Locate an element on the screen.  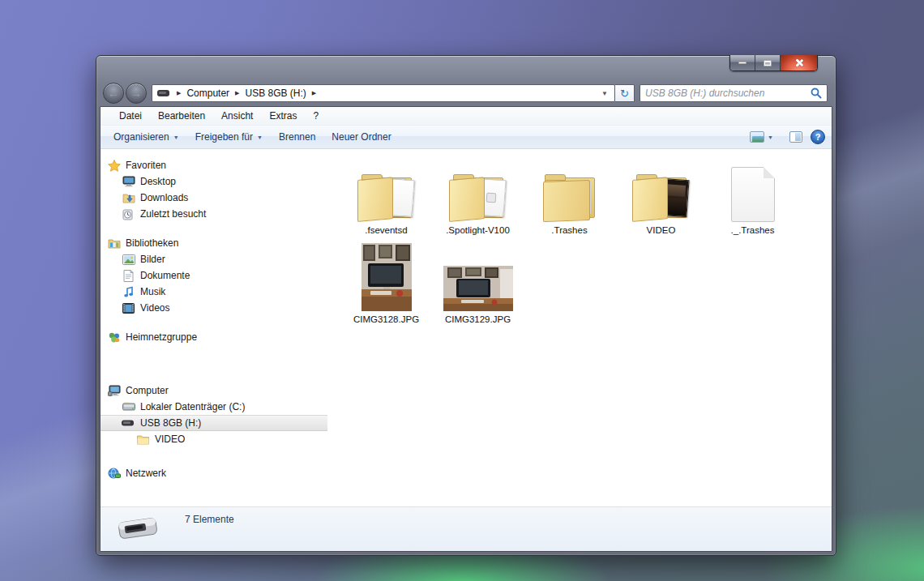
new-folder-button: Neuer Ordner is located at coordinates (361, 137).